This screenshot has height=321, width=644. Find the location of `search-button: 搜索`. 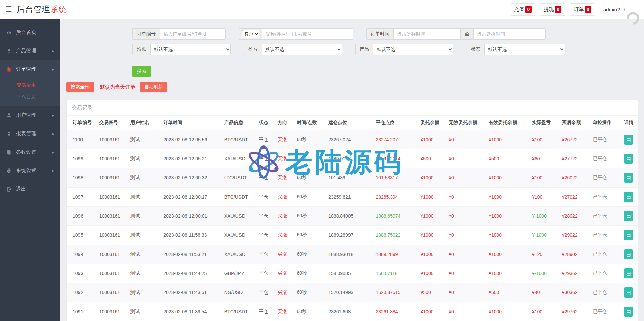

search-button: 搜索 is located at coordinates (142, 71).